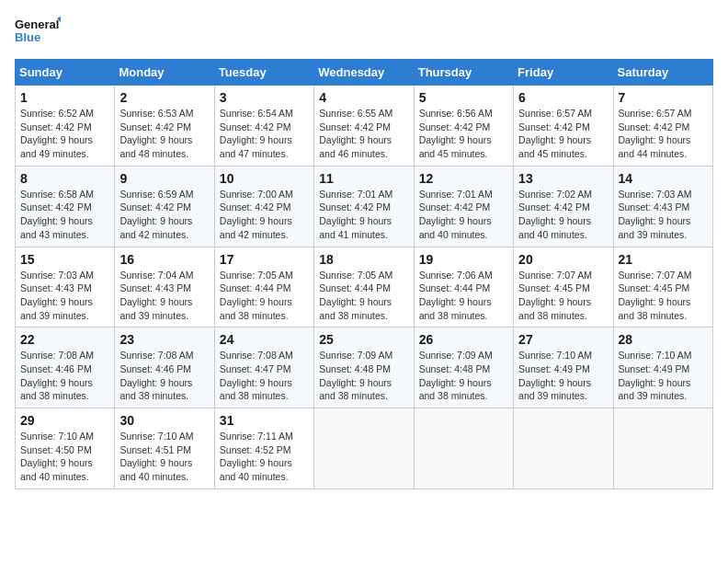  Describe the element at coordinates (264, 126) in the screenshot. I see `calendar-cell: 3 Sunrise: 6:54 AM Sunset: 4:42 PM Dayli…` at that location.